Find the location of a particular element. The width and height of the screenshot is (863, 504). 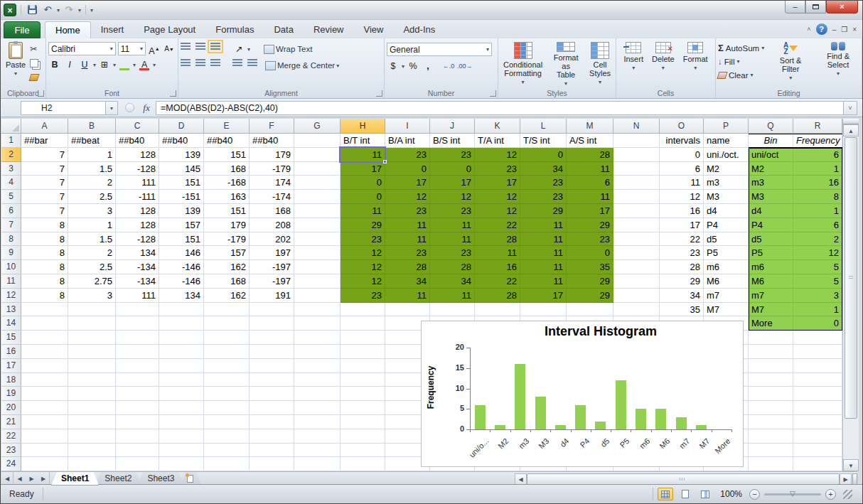

cell-C21 is located at coordinates (138, 422).